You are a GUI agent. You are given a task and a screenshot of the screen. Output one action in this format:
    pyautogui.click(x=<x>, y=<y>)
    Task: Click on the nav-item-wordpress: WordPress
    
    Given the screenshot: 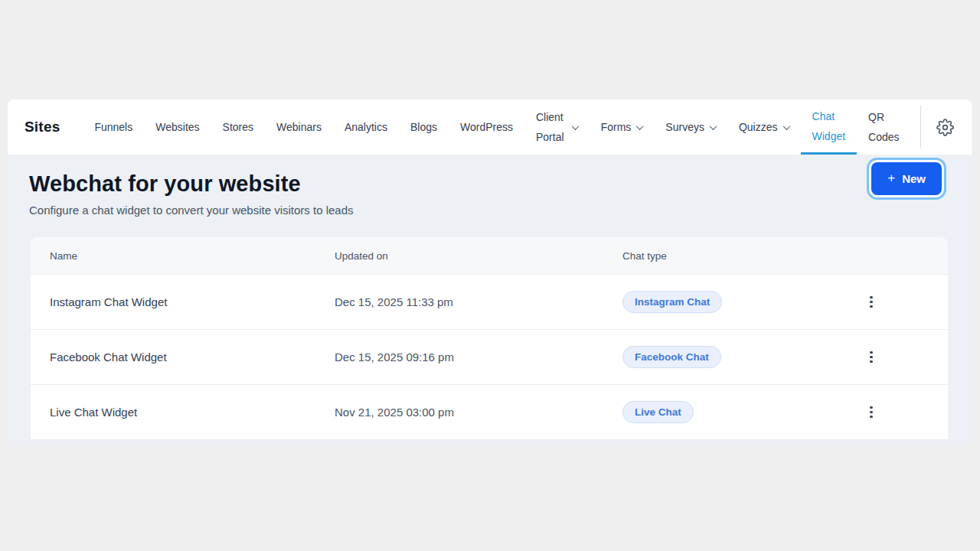 What is the action you would take?
    pyautogui.click(x=487, y=127)
    